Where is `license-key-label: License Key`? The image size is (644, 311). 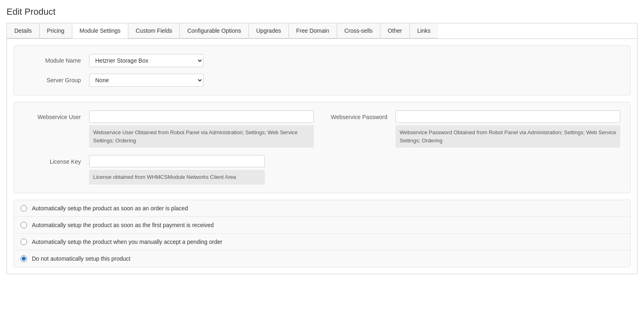 license-key-label: License Key is located at coordinates (56, 160).